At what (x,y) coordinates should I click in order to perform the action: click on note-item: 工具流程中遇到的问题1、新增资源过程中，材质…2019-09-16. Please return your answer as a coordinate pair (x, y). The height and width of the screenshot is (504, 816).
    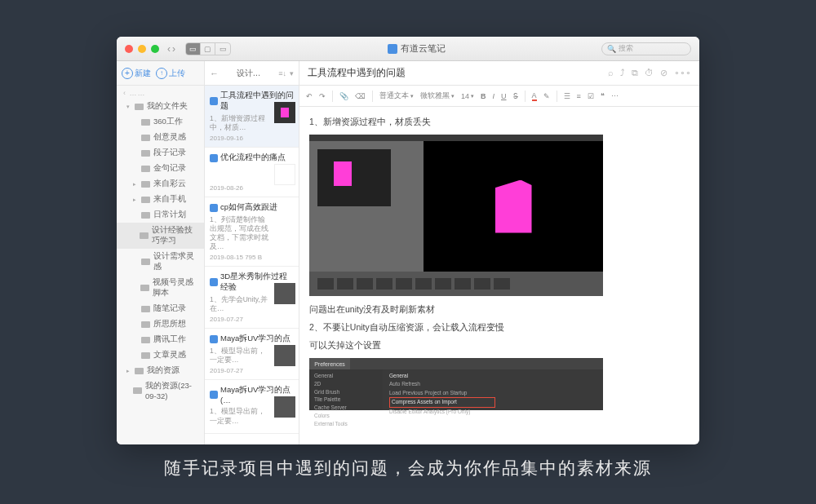
    Looking at the image, I should click on (251, 117).